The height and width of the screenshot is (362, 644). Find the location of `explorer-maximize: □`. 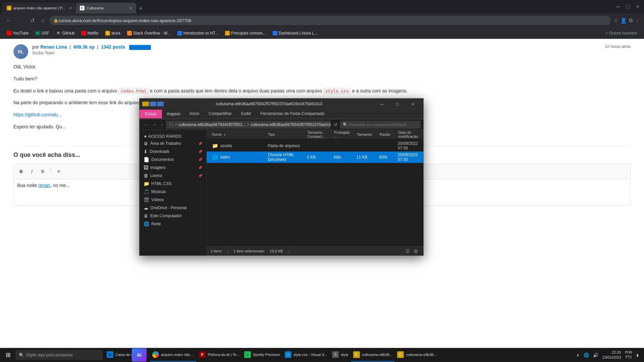

explorer-maximize: □ is located at coordinates (397, 104).